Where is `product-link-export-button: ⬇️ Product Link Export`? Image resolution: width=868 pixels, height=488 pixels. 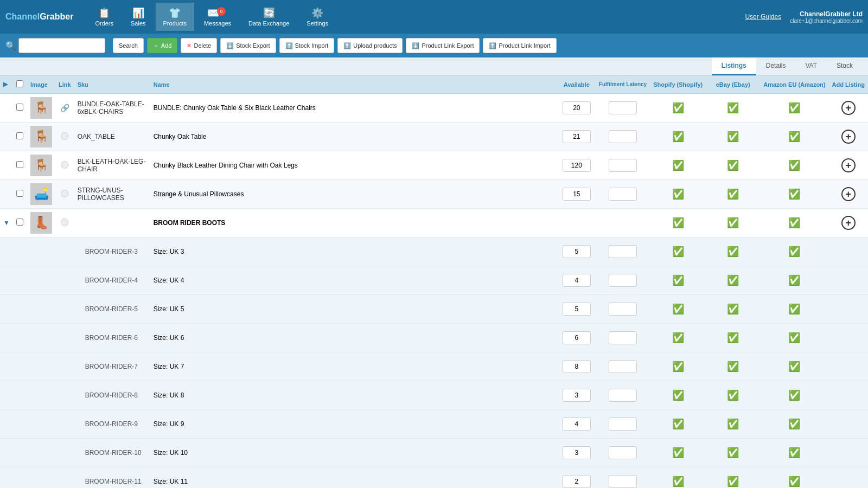 product-link-export-button: ⬇️ Product Link Export is located at coordinates (443, 46).